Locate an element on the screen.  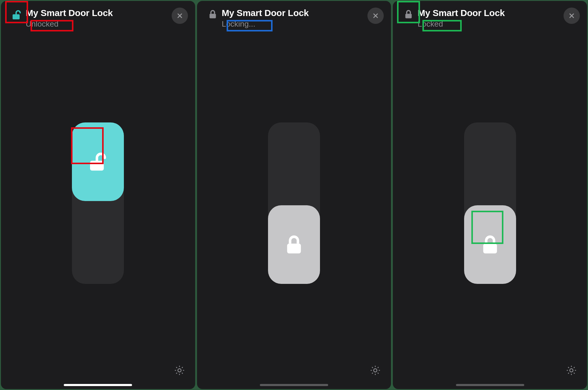
panel-header: My Smart Door Lock Locking... is located at coordinates (294, 15).